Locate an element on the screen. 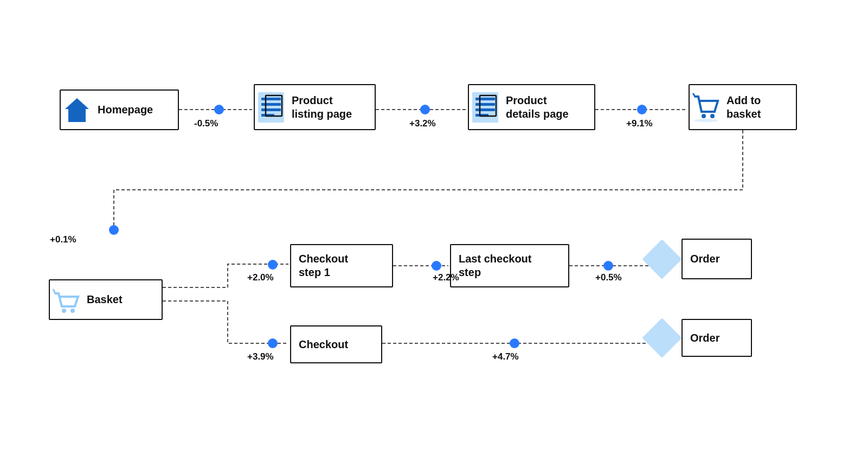 Image resolution: width=868 pixels, height=474 pixels. node-order2-group: Order is located at coordinates (700, 338).